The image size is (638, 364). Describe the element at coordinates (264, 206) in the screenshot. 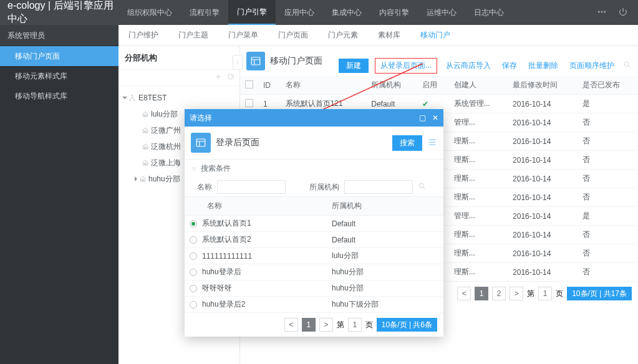

I see `col-name: 名称` at that location.